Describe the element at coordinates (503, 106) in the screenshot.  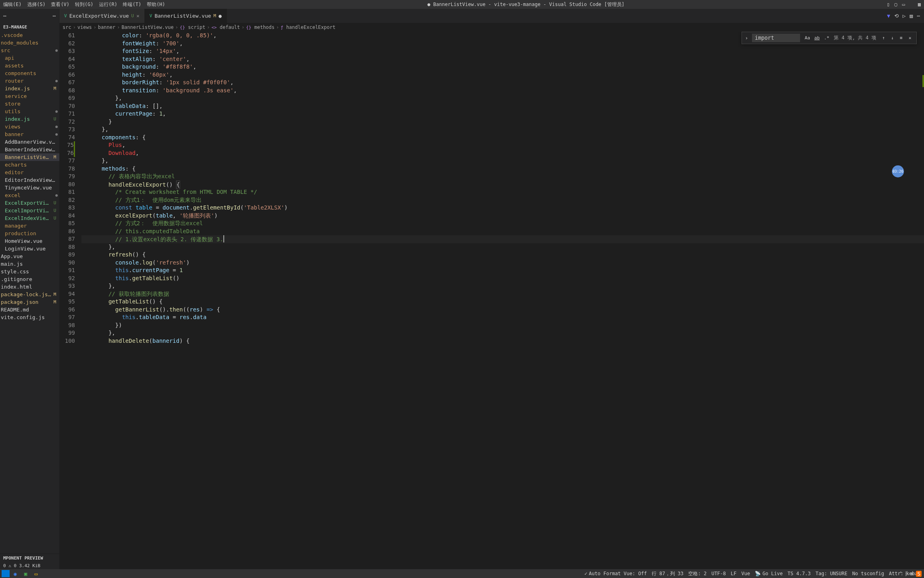
I see `code-line: tableData: [],` at that location.